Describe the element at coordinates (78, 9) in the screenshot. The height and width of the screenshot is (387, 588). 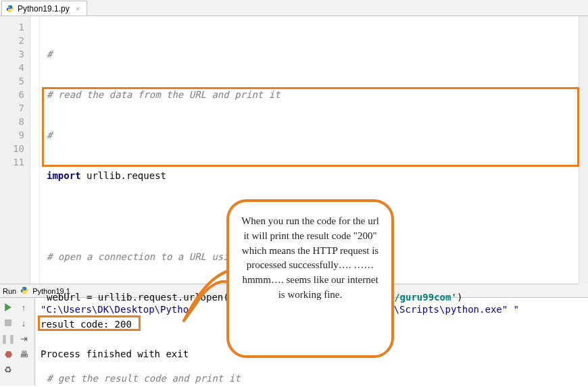
I see `close-tab-icon: ×` at that location.